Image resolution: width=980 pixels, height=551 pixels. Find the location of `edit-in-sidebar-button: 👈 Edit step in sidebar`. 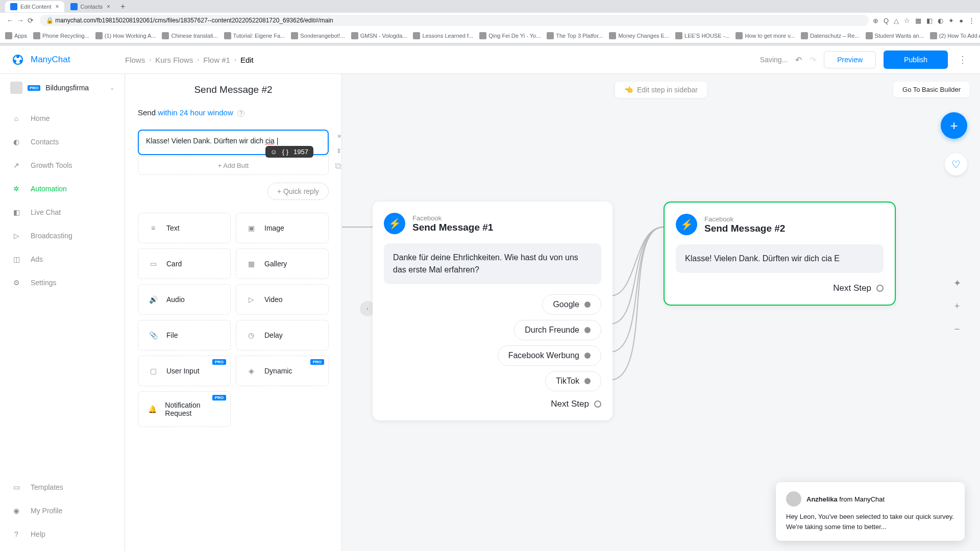

edit-in-sidebar-button: 👈 Edit step in sidebar is located at coordinates (661, 90).